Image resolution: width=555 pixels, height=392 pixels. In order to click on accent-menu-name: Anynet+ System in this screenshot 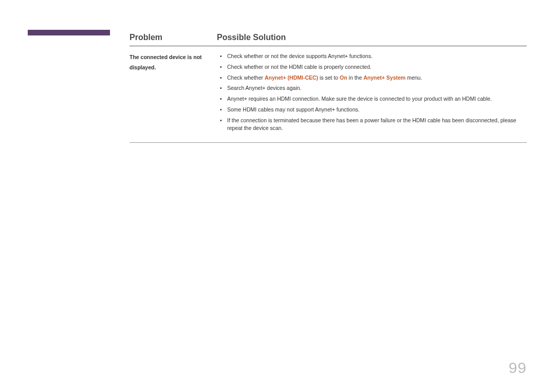, I will do `click(384, 78)`.